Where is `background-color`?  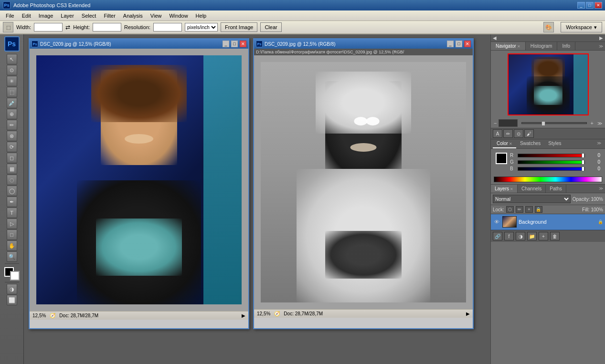 background-color is located at coordinates (15, 276).